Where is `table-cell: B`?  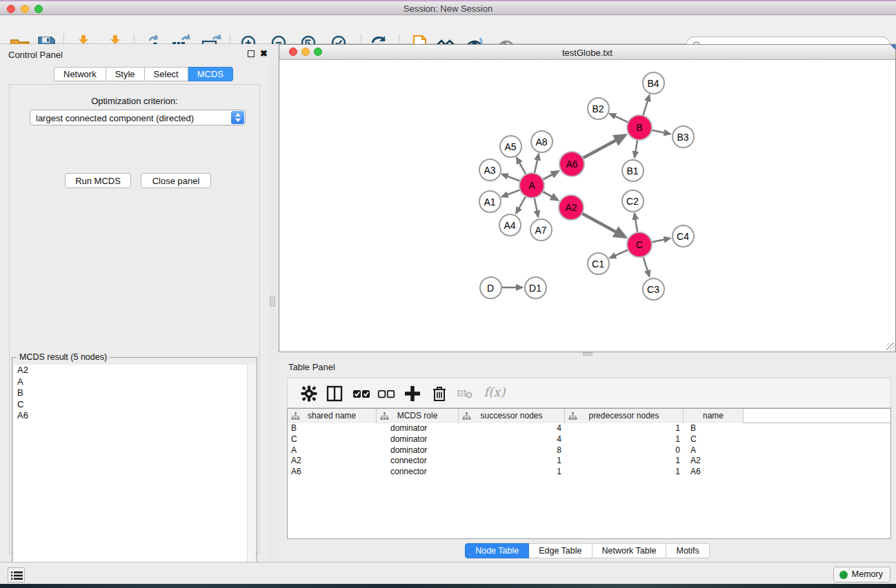 table-cell: B is located at coordinates (713, 429).